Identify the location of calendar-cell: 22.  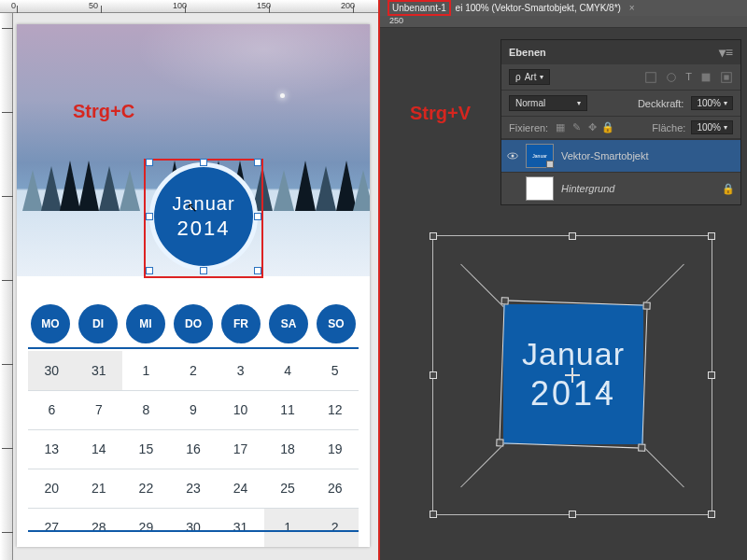
(146, 488).